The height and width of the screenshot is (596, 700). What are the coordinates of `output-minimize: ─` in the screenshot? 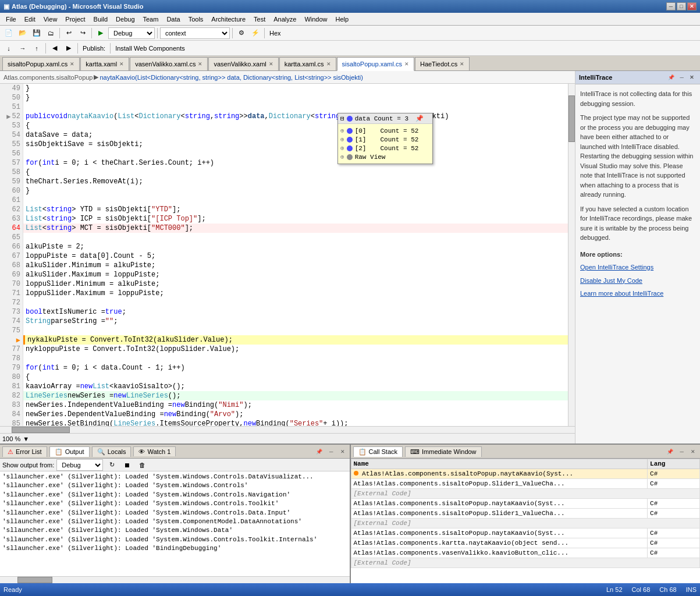 It's located at (331, 452).